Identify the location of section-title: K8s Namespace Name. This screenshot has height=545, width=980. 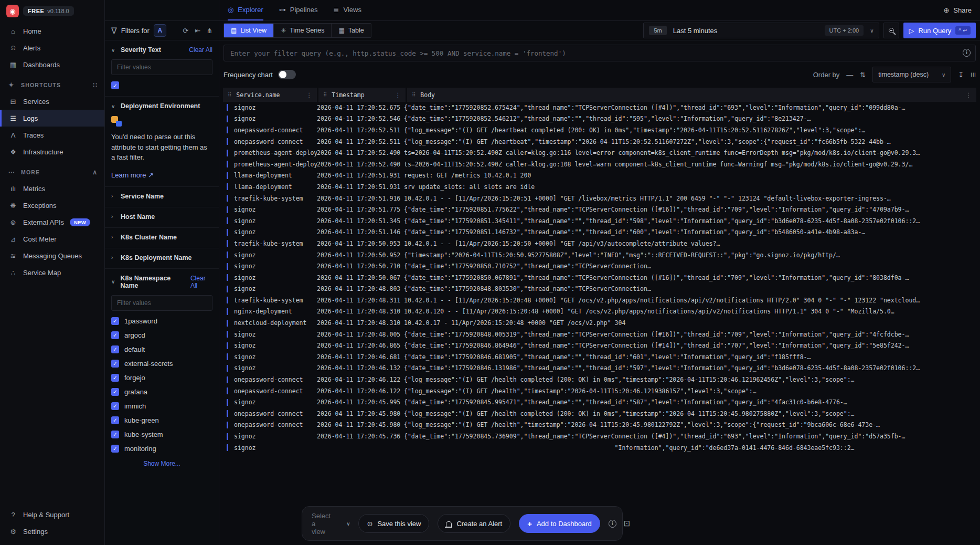
(153, 282).